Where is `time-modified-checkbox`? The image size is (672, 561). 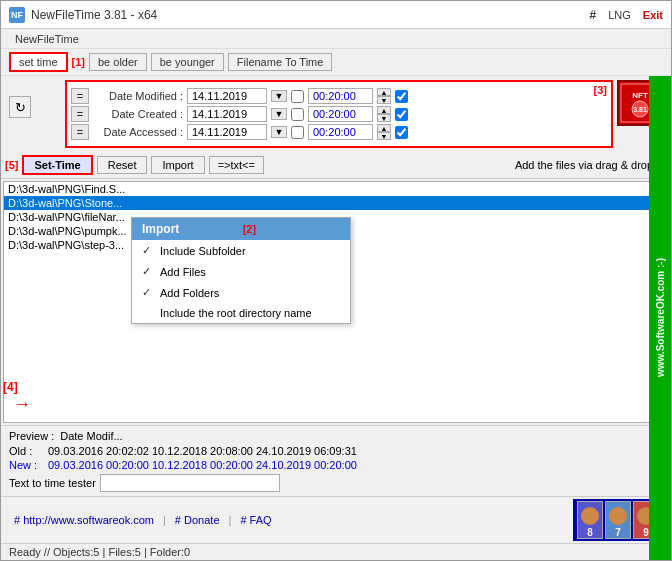 time-modified-checkbox is located at coordinates (402, 96).